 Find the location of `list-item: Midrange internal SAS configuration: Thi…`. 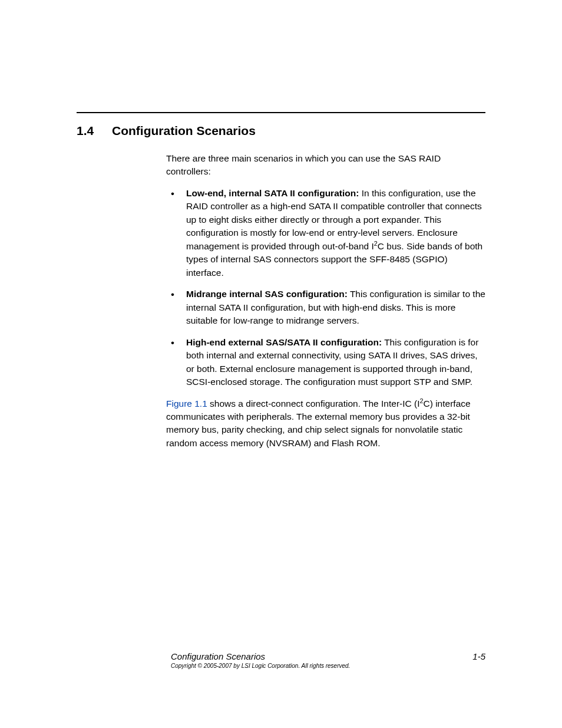

list-item: Midrange internal SAS configuration: Thi… is located at coordinates (326, 308).